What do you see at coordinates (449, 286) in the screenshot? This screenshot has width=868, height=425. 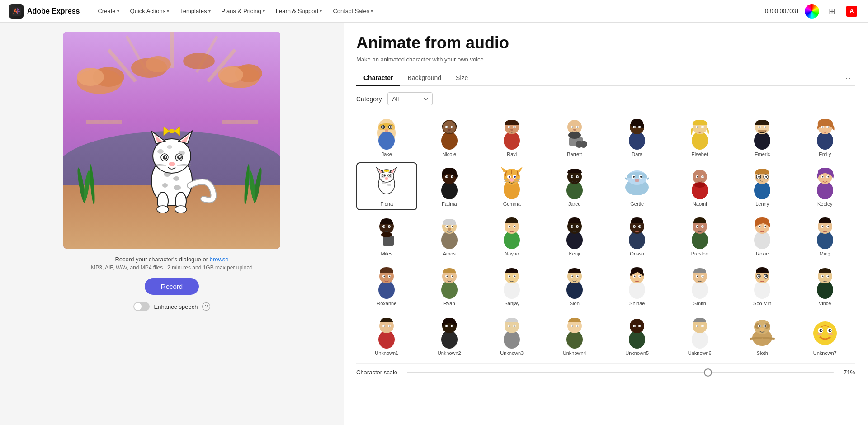 I see `char-card-ryan: Ryan` at bounding box center [449, 286].